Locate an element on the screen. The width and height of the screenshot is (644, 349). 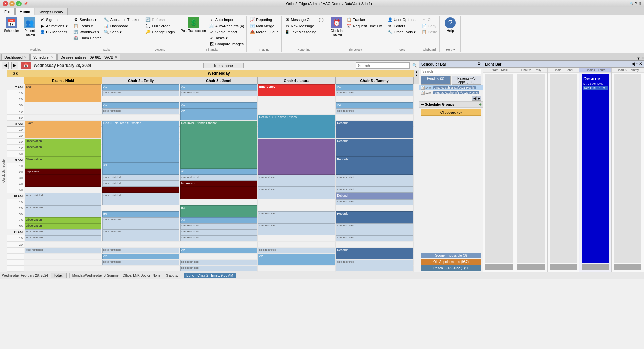
help-button: ? Help is located at coordinates (450, 25).